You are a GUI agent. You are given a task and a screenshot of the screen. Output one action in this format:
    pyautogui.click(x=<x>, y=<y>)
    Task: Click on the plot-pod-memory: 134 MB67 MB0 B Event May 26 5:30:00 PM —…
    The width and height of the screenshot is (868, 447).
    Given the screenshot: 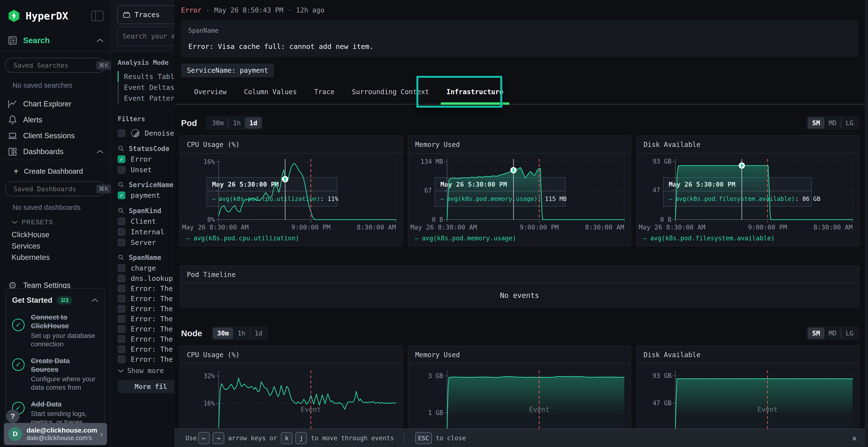 What is the action you would take?
    pyautogui.click(x=536, y=189)
    